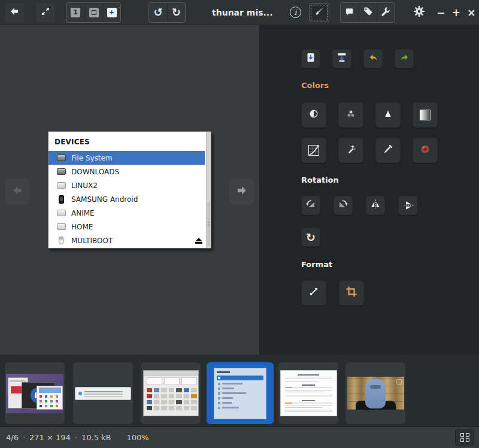  Describe the element at coordinates (388, 150) in the screenshot. I see `eyedropper-icon` at that location.